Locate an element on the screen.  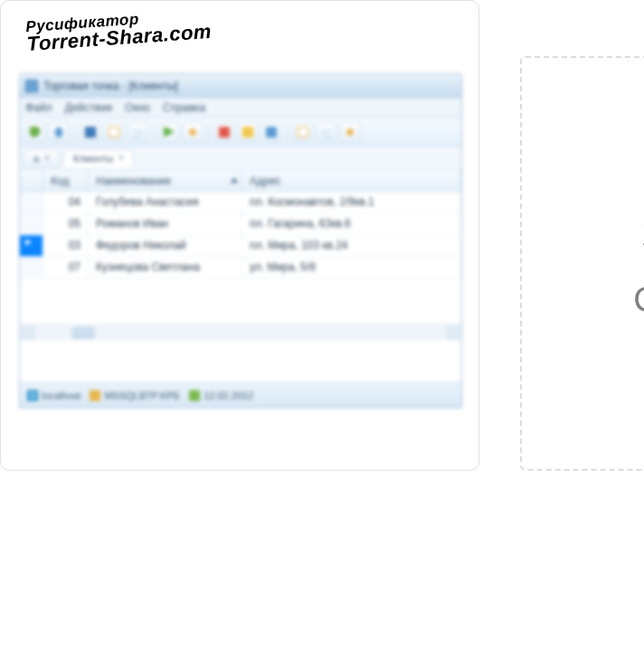
grid-header-code: Код is located at coordinates (66, 181).